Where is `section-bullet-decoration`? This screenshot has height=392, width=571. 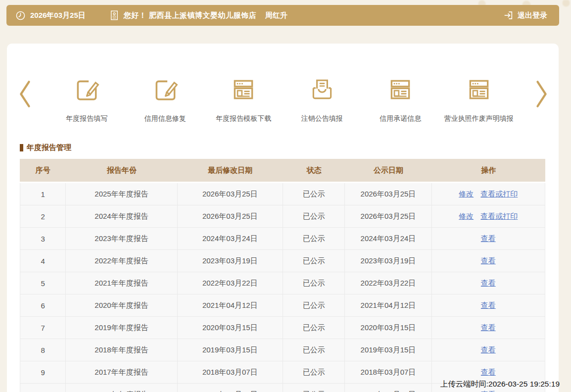 section-bullet-decoration is located at coordinates (22, 147).